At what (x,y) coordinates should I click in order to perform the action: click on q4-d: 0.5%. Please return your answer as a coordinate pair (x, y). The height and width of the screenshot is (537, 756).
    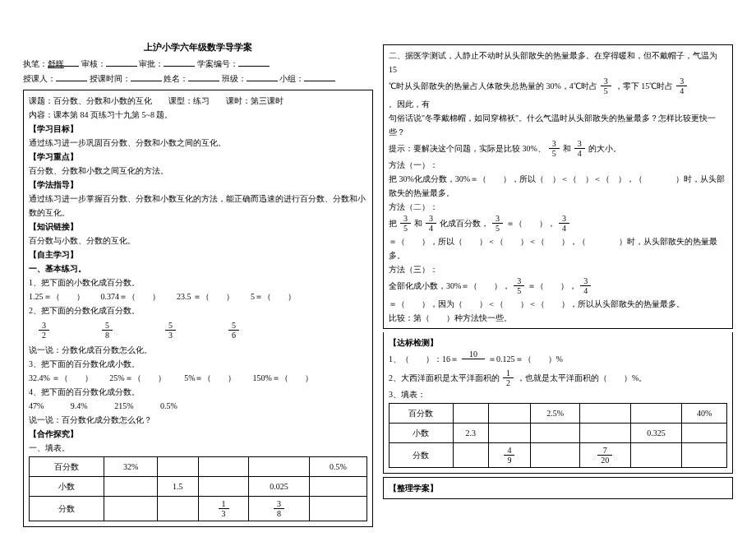
    Looking at the image, I should click on (169, 406).